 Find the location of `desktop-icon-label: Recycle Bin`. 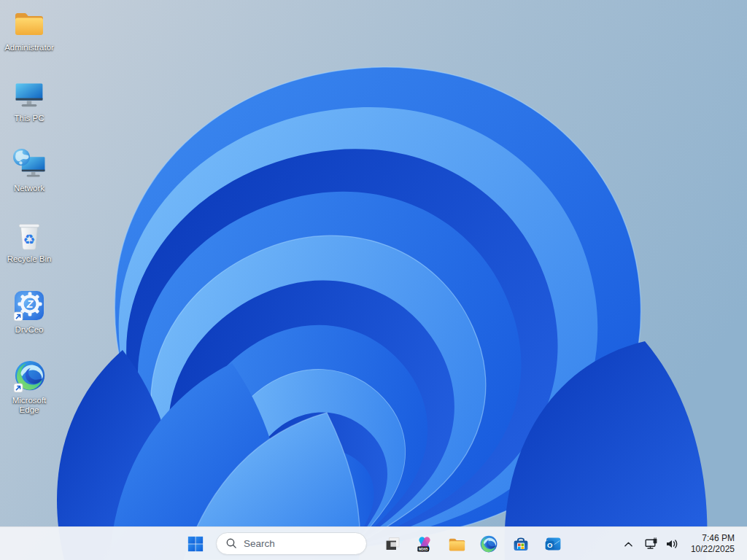

desktop-icon-label: Recycle Bin is located at coordinates (29, 260).